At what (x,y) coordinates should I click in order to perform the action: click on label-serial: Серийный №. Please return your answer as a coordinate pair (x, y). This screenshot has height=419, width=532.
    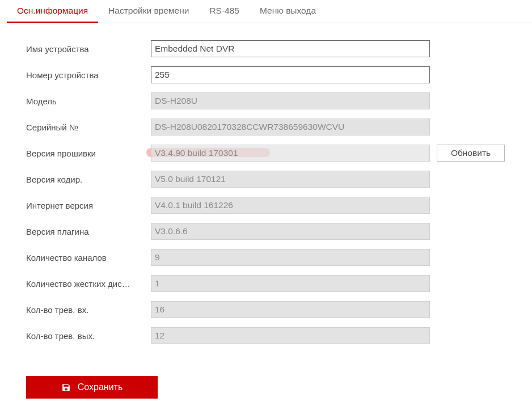
    Looking at the image, I should click on (88, 127).